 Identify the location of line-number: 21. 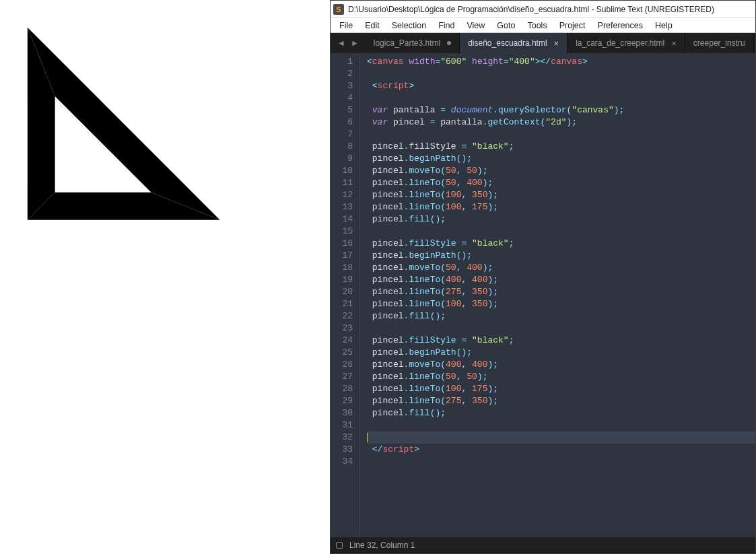
(342, 304).